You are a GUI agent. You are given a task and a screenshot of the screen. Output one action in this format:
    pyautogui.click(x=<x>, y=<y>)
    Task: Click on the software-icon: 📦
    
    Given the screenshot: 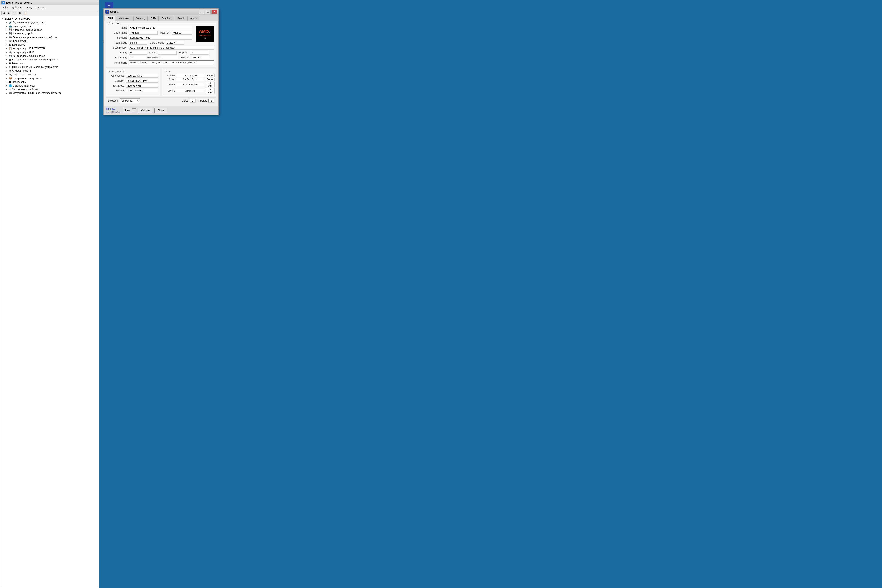 What is the action you would take?
    pyautogui.click(x=10, y=78)
    